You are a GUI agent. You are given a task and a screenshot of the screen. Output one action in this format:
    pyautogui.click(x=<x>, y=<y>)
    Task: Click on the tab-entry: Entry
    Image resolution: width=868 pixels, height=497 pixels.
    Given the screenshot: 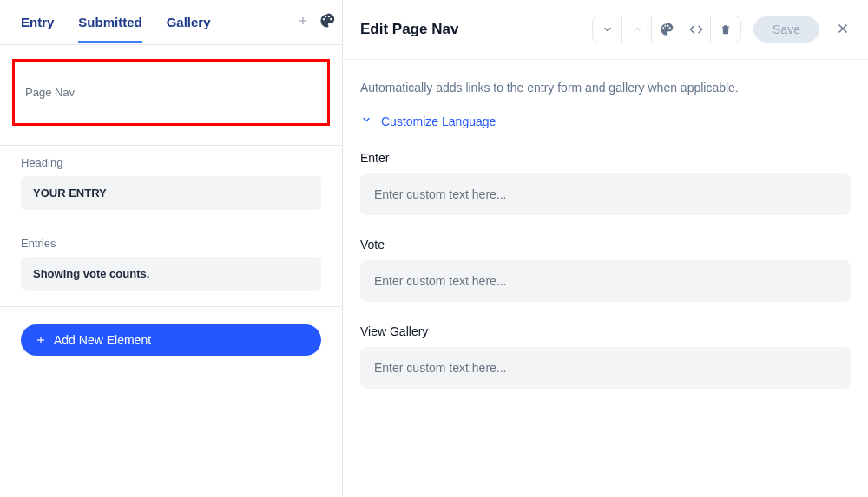 What is the action you would take?
    pyautogui.click(x=43, y=23)
    